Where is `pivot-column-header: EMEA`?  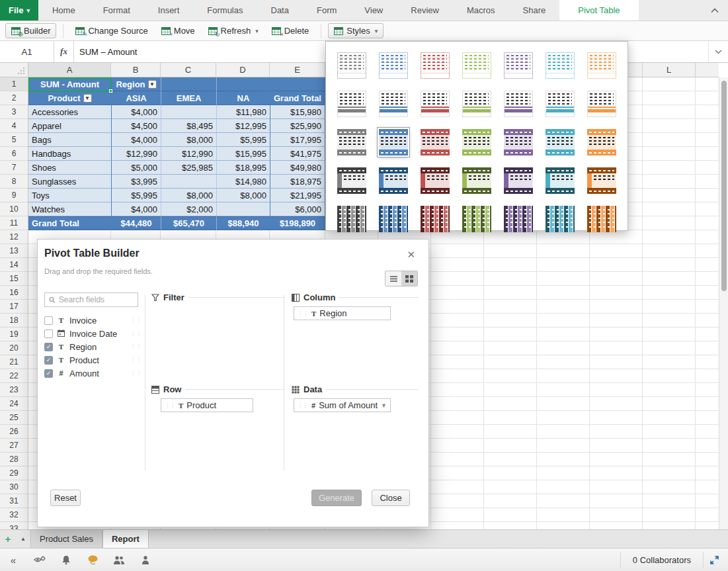
pivot-column-header: EMEA is located at coordinates (189, 98).